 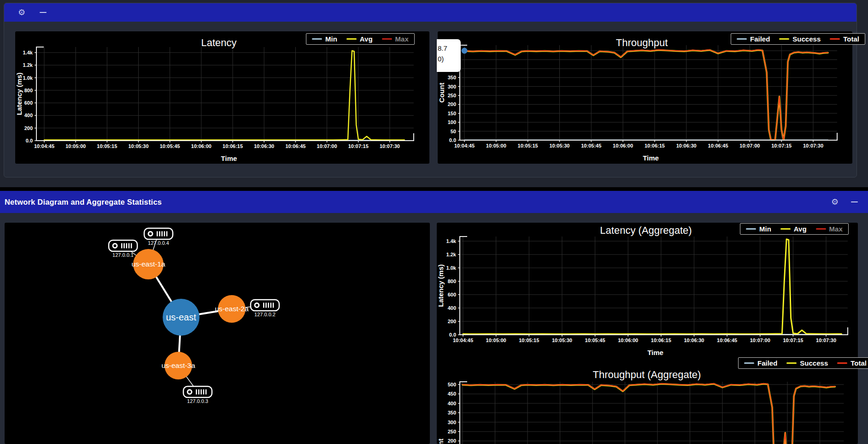 What do you see at coordinates (449, 59) in the screenshot?
I see `tooltip-line-2: 0)` at bounding box center [449, 59].